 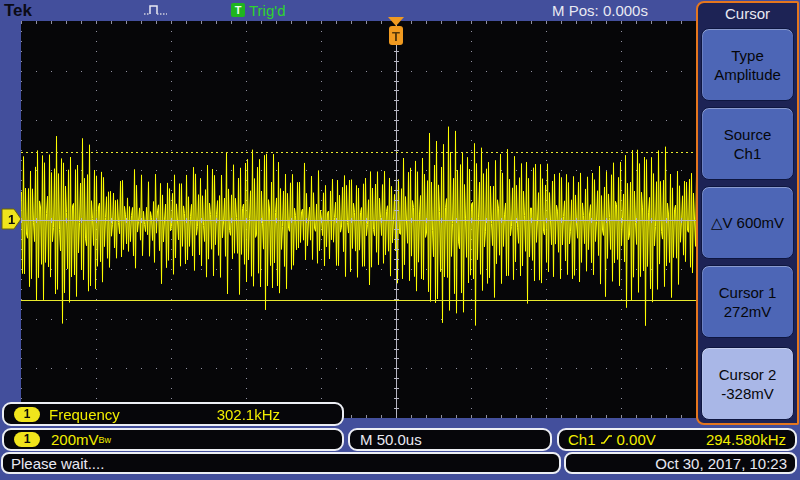 I want to click on sidebar-button-delta-v: △V 600mV, so click(x=748, y=222).